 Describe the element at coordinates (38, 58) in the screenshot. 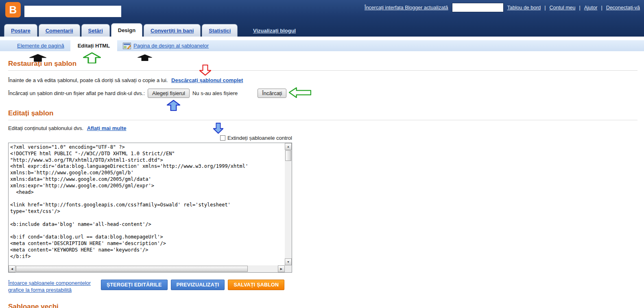

I see `black-up-arrow-page-elements-icon` at that location.